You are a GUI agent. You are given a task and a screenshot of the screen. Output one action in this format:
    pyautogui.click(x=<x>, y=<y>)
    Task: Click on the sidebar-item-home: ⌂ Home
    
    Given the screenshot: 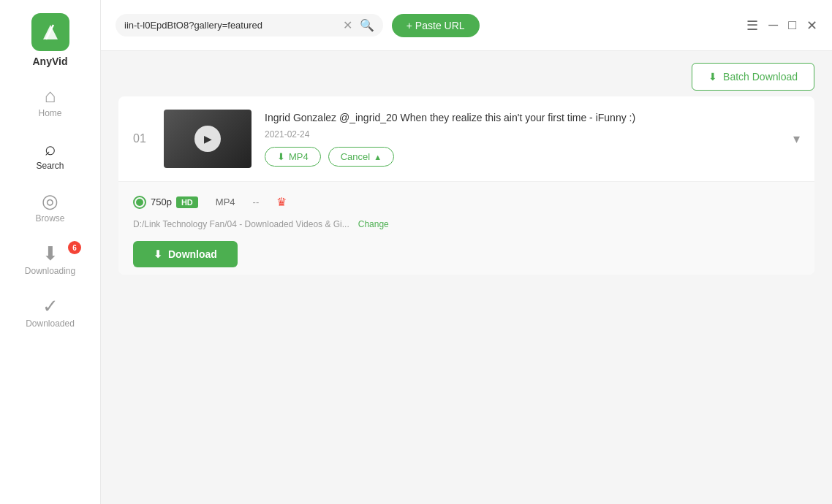 What is the action you would take?
    pyautogui.click(x=50, y=101)
    